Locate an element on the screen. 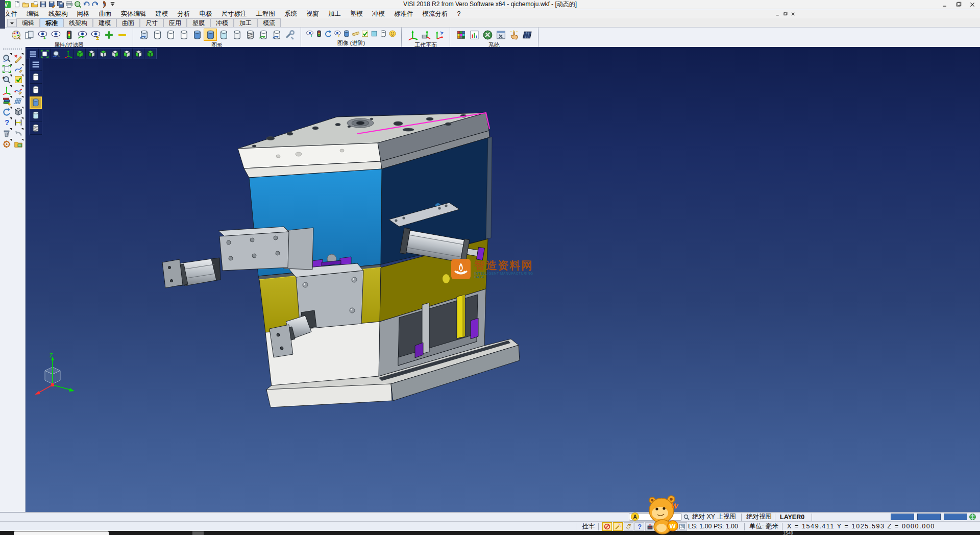 The image size is (980, 535). regenerate-icon is located at coordinates (7, 111).